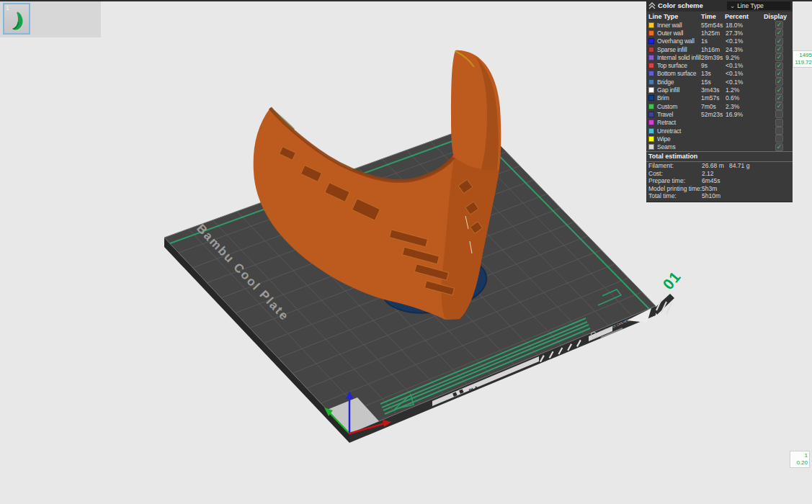 This screenshot has width=812, height=504. I want to click on layer-slider-max-label: 1495 119.72, so click(803, 59).